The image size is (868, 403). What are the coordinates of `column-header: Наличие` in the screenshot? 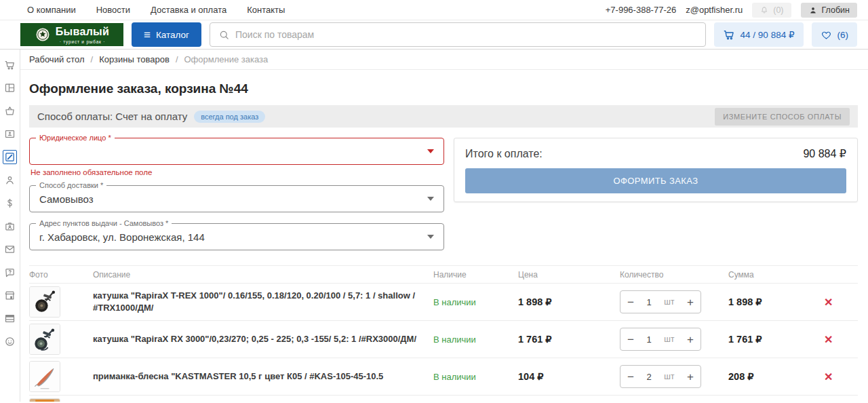 It's located at (476, 275).